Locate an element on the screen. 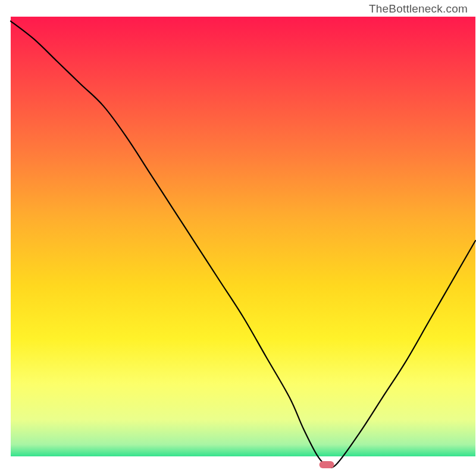  baseline-white-band is located at coordinates (243, 461).